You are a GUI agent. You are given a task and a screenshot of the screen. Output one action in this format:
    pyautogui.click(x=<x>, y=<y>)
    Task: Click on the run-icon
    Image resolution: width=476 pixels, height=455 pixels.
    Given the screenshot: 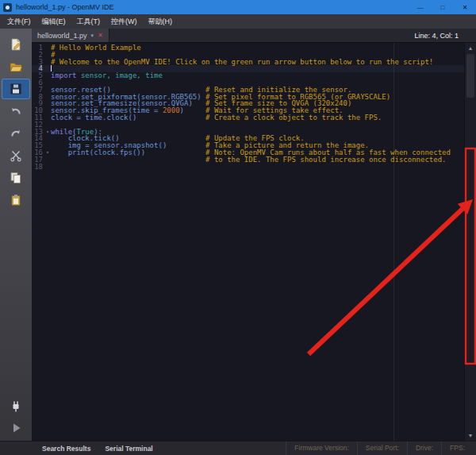 What is the action you would take?
    pyautogui.click(x=16, y=428)
    